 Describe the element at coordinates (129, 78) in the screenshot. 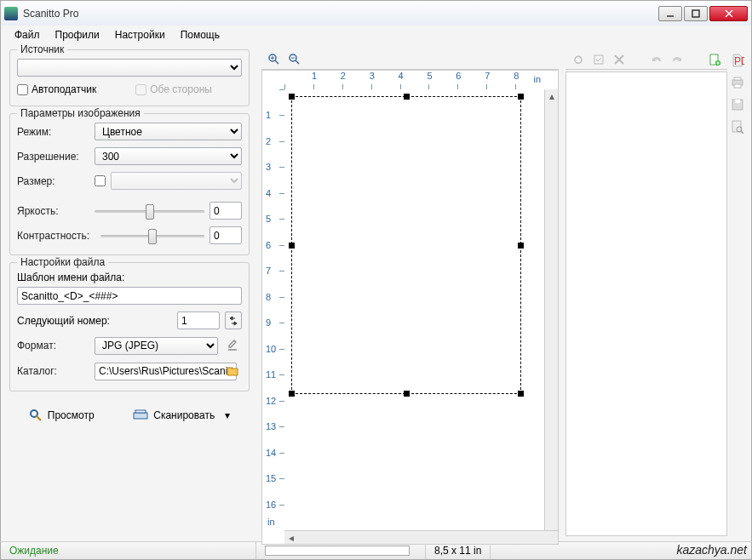

I see `source-group: Источник Автоподатчик Обе стороны` at that location.